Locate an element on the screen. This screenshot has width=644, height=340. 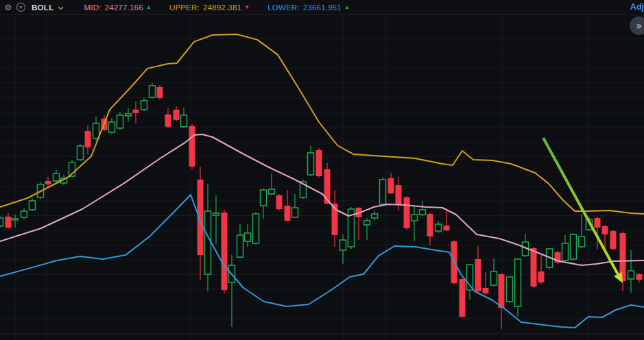
indicator-toolbar: ⚙ ✕ BOLL MID: 24277.166 UPPER: 24892.381… is located at coordinates (322, 8).